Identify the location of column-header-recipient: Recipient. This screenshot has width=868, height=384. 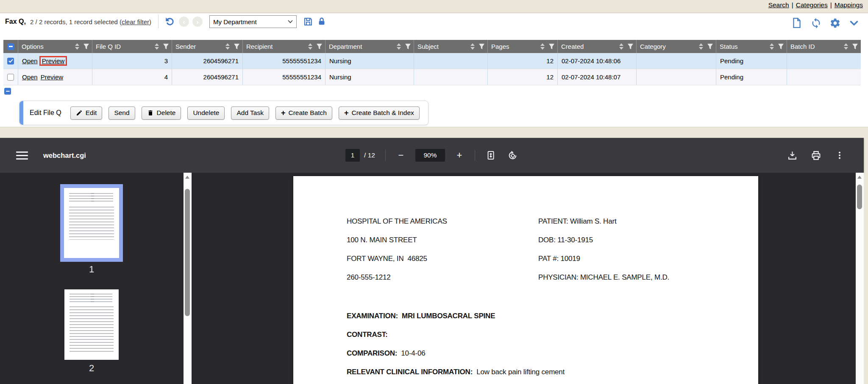
(284, 47).